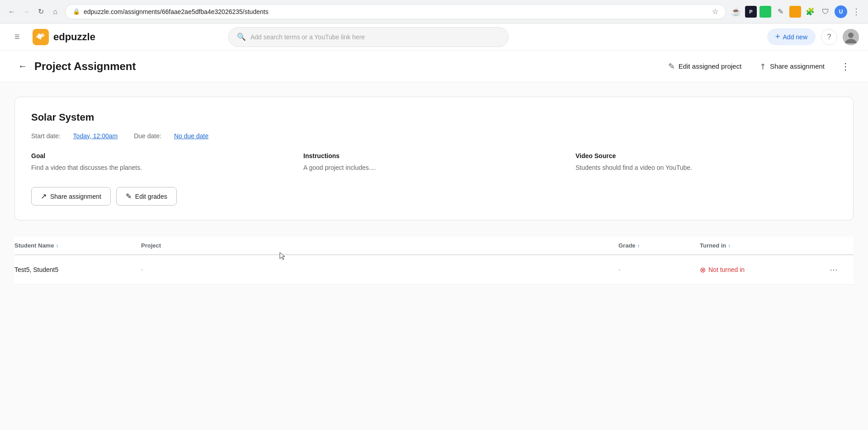  I want to click on col-header-project: Project, so click(380, 246).